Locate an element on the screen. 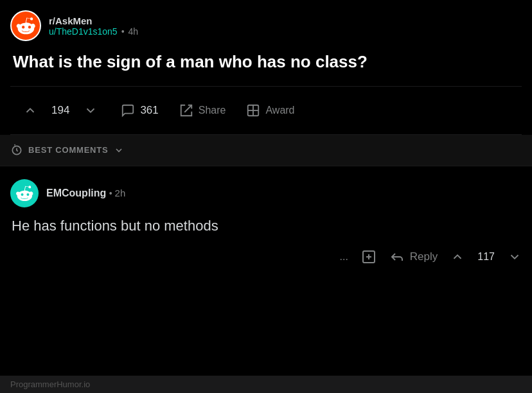 The image size is (532, 393). post-time: 4h is located at coordinates (134, 31).